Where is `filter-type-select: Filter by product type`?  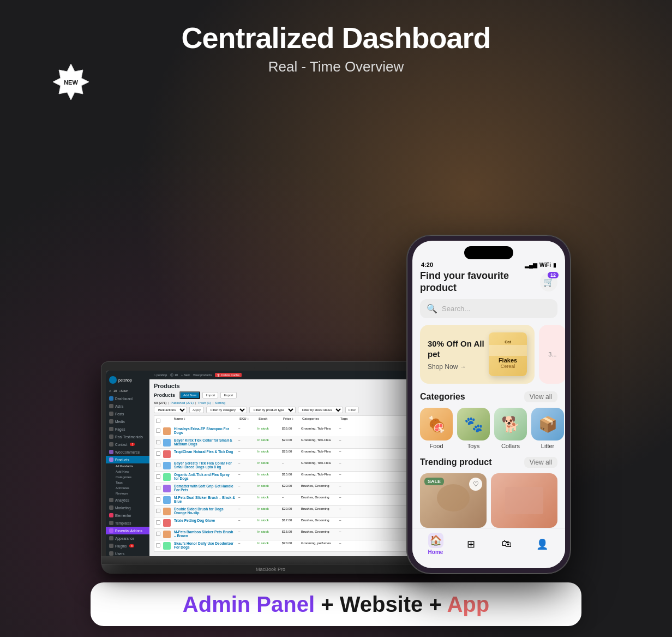
filter-type-select: Filter by product type is located at coordinates (273, 410).